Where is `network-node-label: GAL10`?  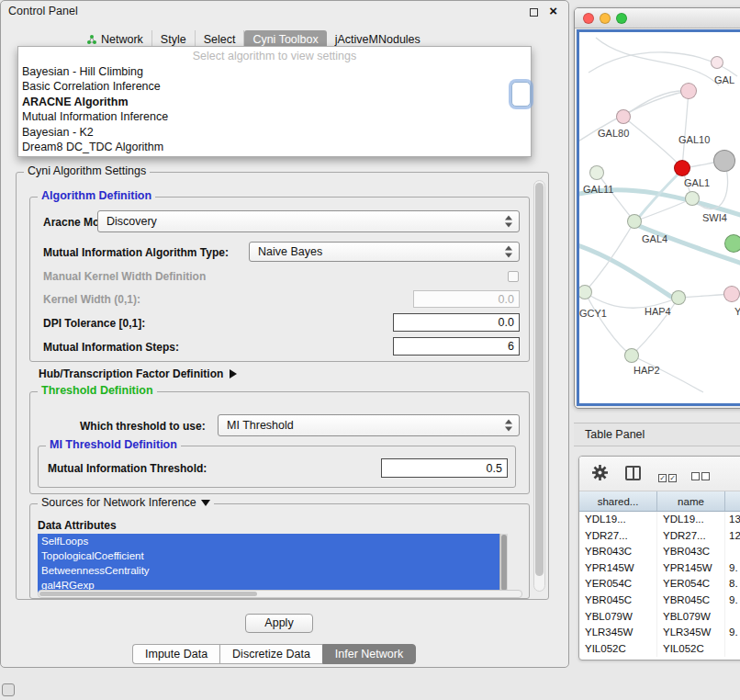 network-node-label: GAL10 is located at coordinates (694, 140).